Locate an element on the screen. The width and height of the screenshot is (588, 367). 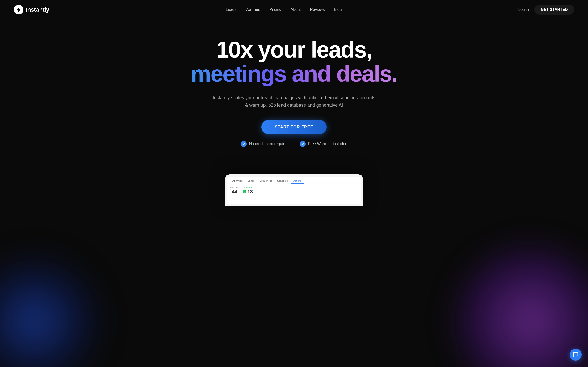
nav-item-warmup: Warmup is located at coordinates (253, 9).